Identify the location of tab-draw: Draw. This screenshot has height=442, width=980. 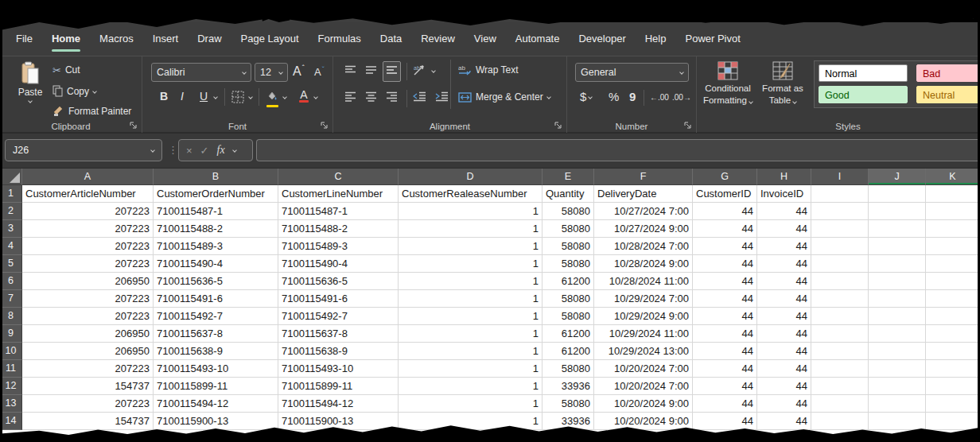
(209, 39).